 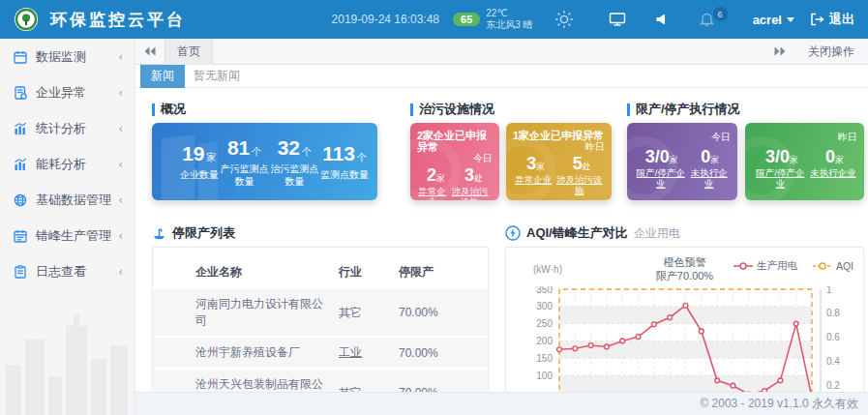 What do you see at coordinates (189, 52) in the screenshot?
I see `tab-home-label: 首页` at bounding box center [189, 52].